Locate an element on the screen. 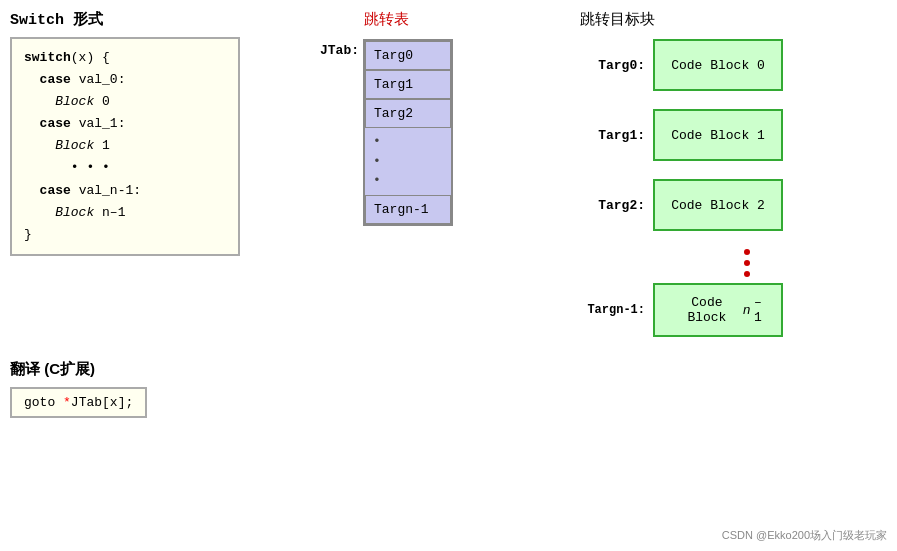 The image size is (897, 551). codeblock-row-last: Targn-1: Code Block n–1 is located at coordinates (682, 310).